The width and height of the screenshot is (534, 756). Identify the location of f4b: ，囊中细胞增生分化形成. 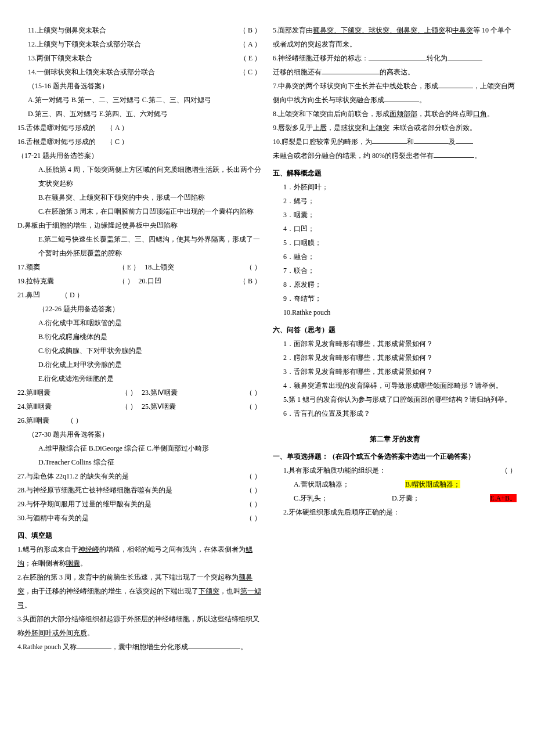
(150, 647).